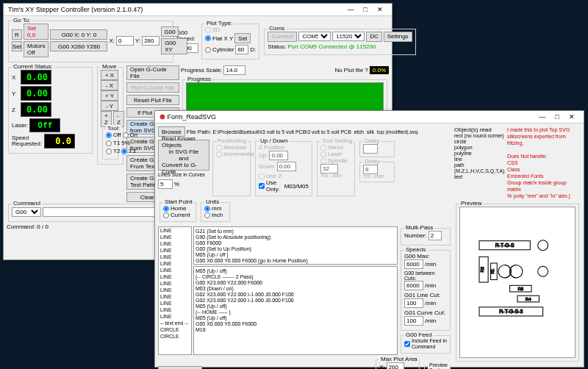  I want to click on min-icon: —, so click(351, 10).